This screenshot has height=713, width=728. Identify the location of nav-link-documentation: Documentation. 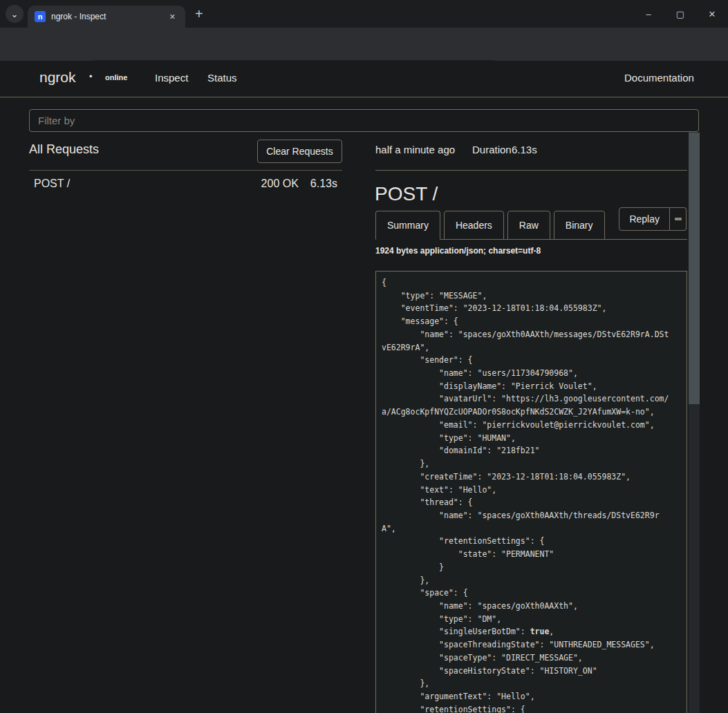
(660, 77).